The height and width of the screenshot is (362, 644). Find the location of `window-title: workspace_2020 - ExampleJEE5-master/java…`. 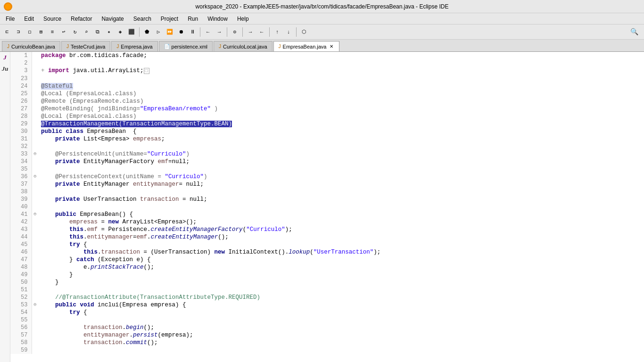

window-title: workspace_2020 - ExampleJEE5-master/java… is located at coordinates (322, 7).